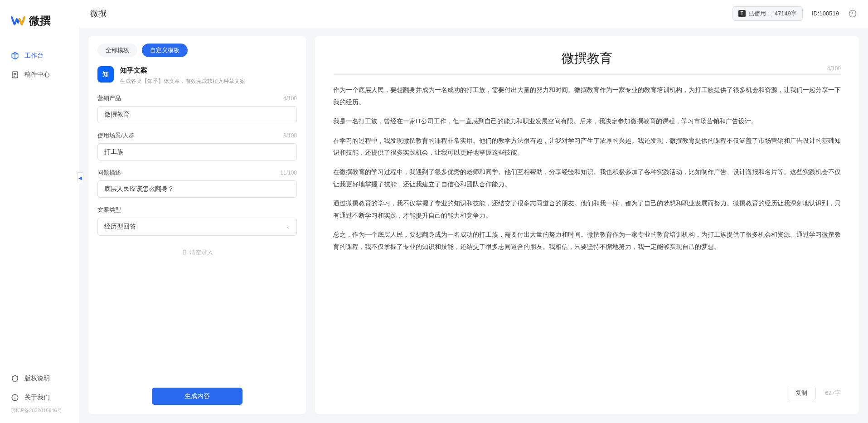  What do you see at coordinates (117, 50) in the screenshot?
I see `tab-all-templates: 全部模板` at bounding box center [117, 50].